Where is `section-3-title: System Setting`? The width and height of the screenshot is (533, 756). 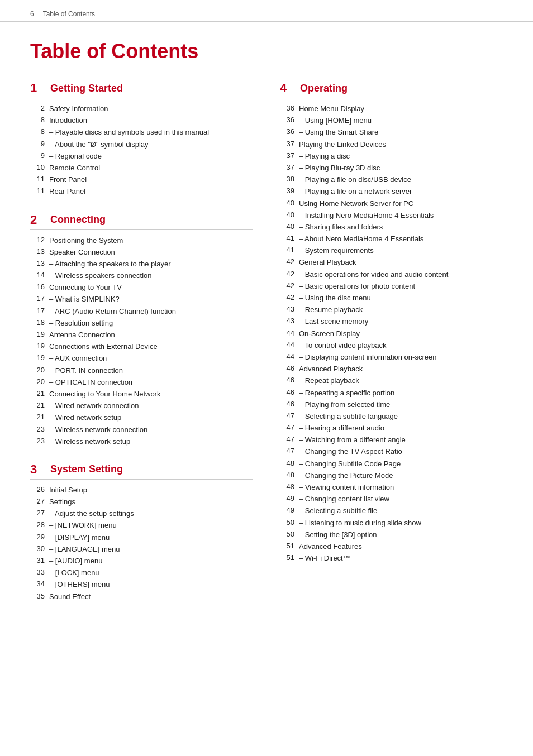 section-3-title: System Setting is located at coordinates (87, 469).